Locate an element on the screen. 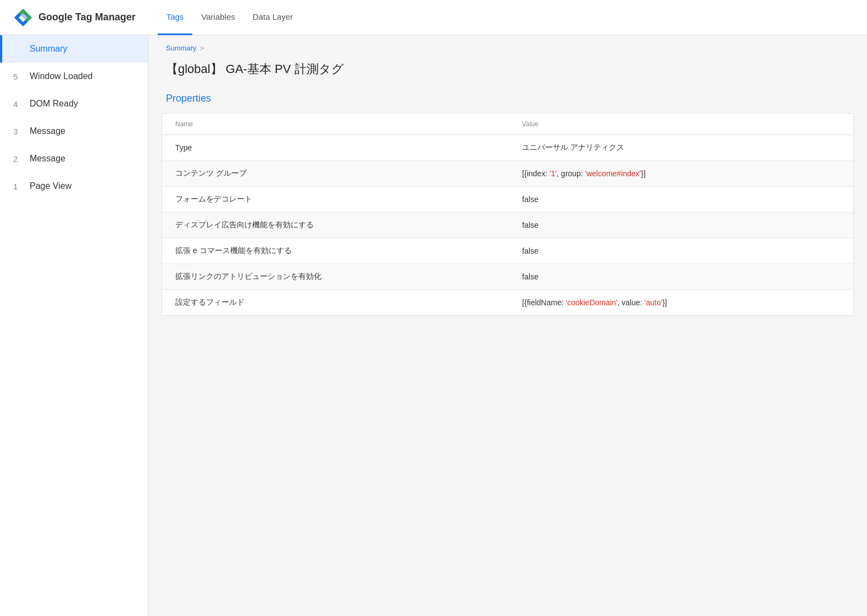 The height and width of the screenshot is (616, 867). sidebar-item-label-page-view: Page View is located at coordinates (51, 186).